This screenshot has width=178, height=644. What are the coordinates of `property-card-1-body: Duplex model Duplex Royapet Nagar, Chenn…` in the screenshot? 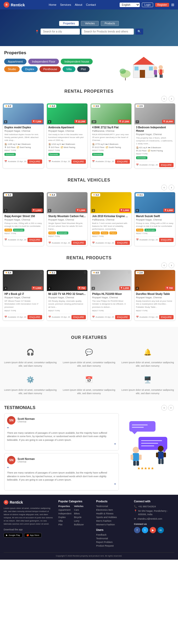 It's located at (23, 141).